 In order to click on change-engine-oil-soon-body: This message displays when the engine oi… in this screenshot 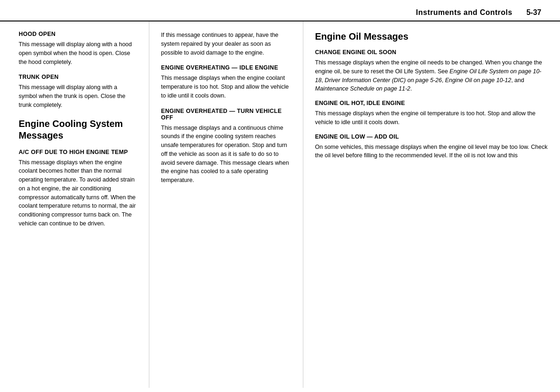, I will do `click(432, 76)`.